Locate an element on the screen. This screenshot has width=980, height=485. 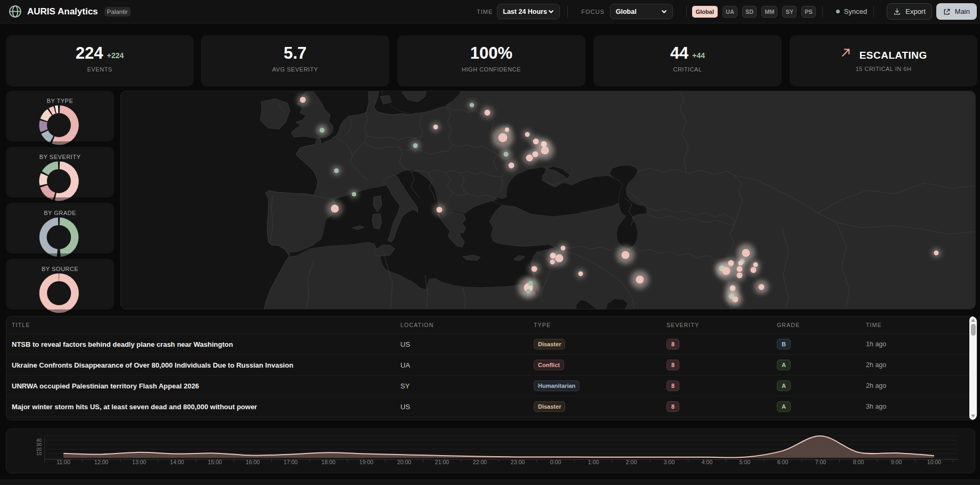
svg-text: 21:00 is located at coordinates (442, 462).